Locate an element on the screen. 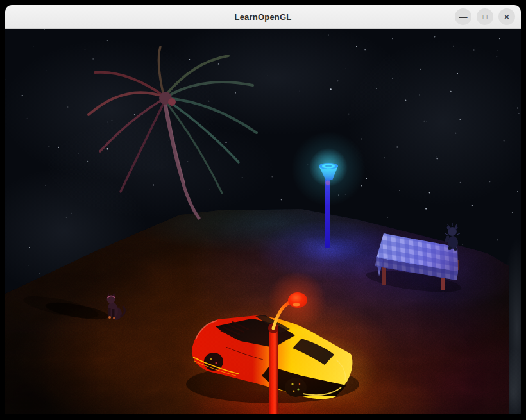  minimize-button: — is located at coordinates (463, 17).